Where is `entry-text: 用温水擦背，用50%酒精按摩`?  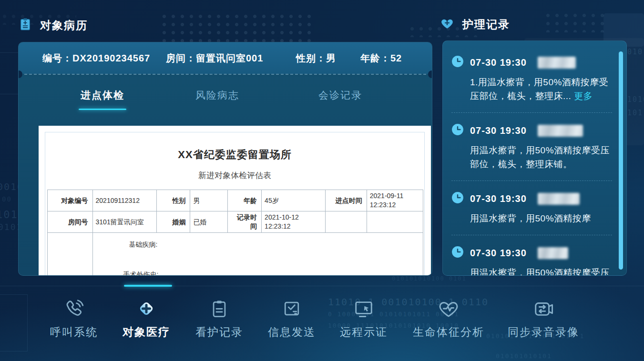 entry-text: 用温水擦背，用50%酒精按摩 is located at coordinates (541, 218).